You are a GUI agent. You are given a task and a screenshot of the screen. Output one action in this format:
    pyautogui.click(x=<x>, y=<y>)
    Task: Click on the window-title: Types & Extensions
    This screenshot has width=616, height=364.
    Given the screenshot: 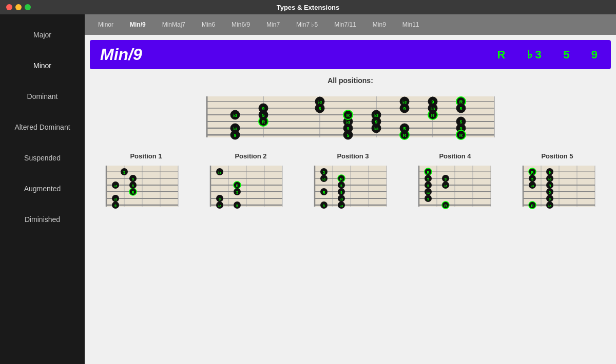 What is the action you would take?
    pyautogui.click(x=308, y=7)
    